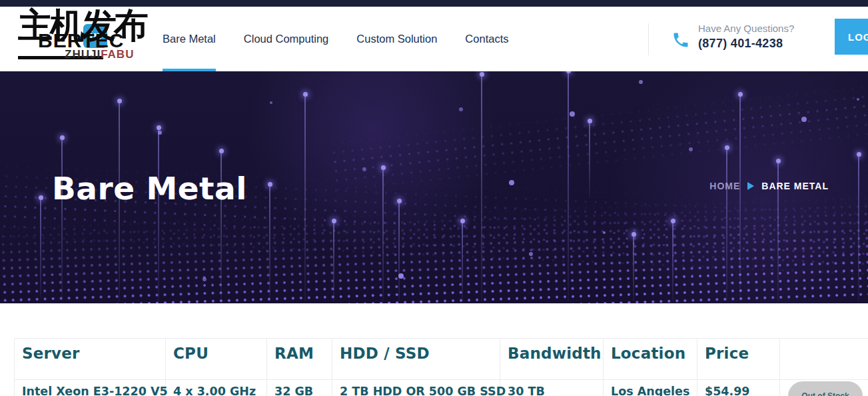 Image resolution: width=868 pixels, height=396 pixels. What do you see at coordinates (416, 388) in the screenshot?
I see `cell-hdd-ssd: 2 TB HDD OR 500 GB SSD` at bounding box center [416, 388].